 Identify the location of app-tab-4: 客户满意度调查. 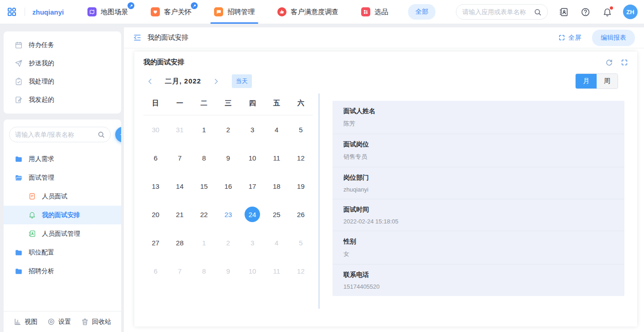
(308, 12).